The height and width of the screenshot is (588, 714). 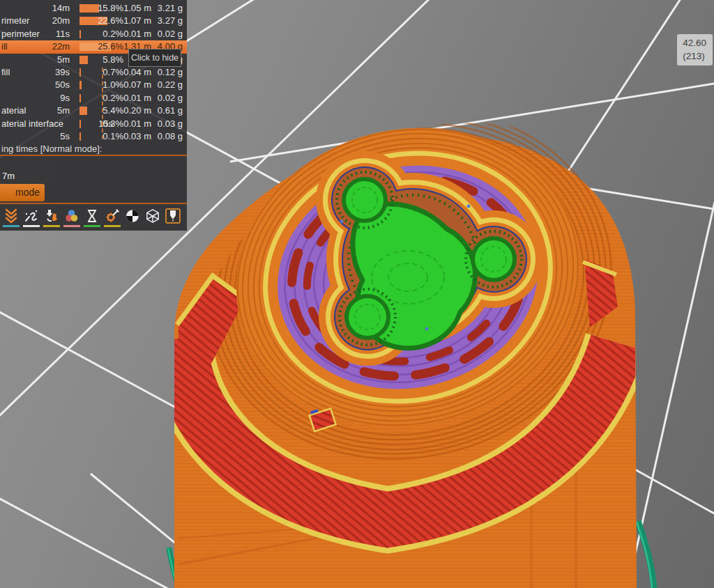 What do you see at coordinates (161, 21) in the screenshot?
I see `feature-weight: 3.27 g` at bounding box center [161, 21].